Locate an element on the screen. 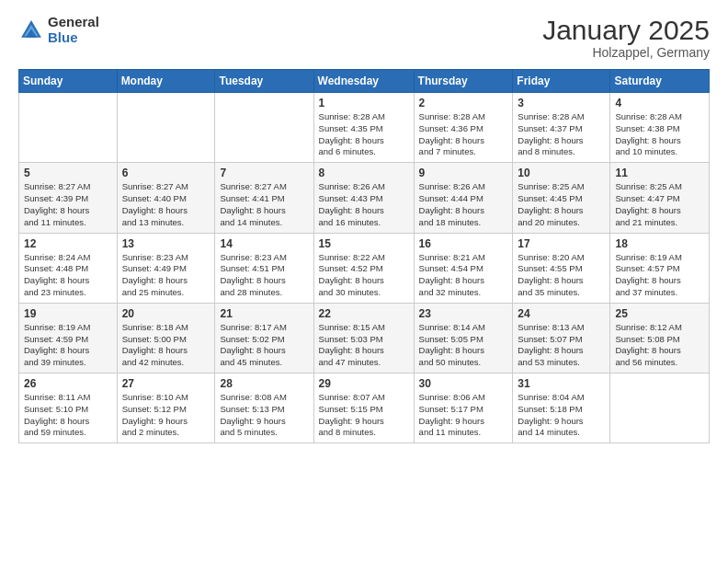 The width and height of the screenshot is (728, 563). day-detail-4-0: Sunrise: 8:11 AM Sunset: 5:10 PM Dayligh… is located at coordinates (68, 416).